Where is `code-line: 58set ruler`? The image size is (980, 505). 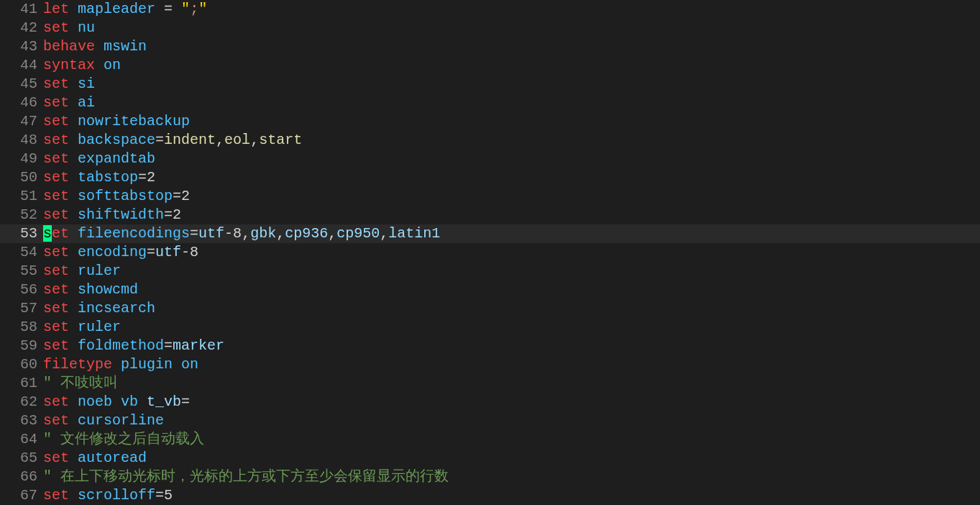
code-line: 58set ruler is located at coordinates (490, 327).